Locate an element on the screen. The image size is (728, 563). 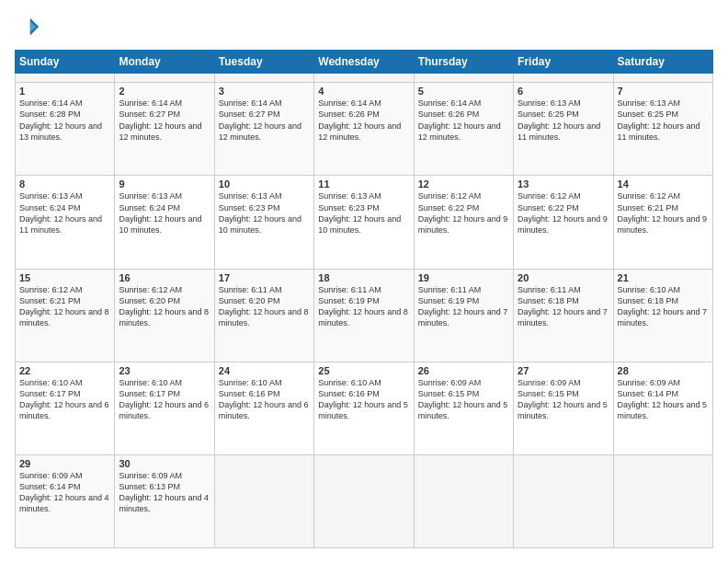
calendar-cell: 19Sunrise: 6:11 AMSunset: 6:19 PMDayligh… is located at coordinates (463, 315).